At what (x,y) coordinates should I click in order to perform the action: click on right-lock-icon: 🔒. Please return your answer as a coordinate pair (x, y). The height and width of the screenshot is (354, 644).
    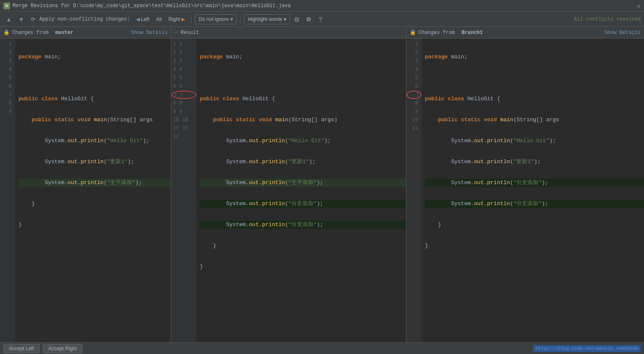
    Looking at the image, I should click on (413, 33).